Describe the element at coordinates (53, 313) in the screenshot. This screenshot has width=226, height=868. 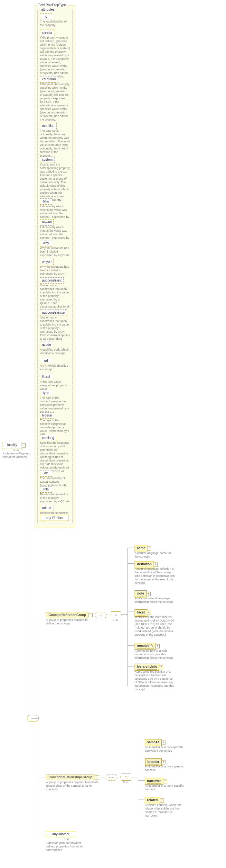
I see `attr-pubconstrainturi: pubconstrainturi` at that location.